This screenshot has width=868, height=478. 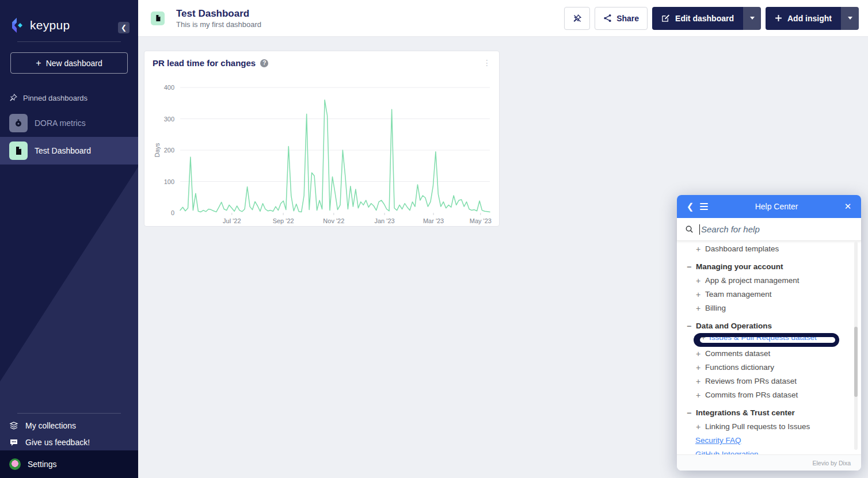 I want to click on my-collections-link: My collections, so click(x=69, y=426).